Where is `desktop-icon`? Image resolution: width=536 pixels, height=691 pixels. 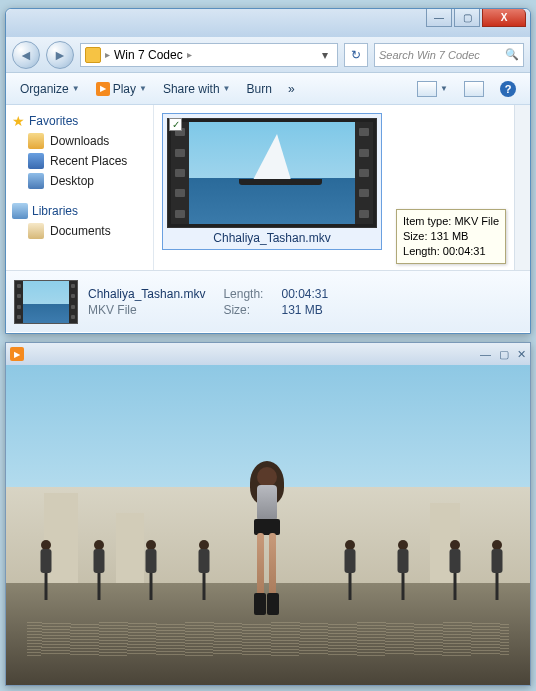 desktop-icon is located at coordinates (36, 181).